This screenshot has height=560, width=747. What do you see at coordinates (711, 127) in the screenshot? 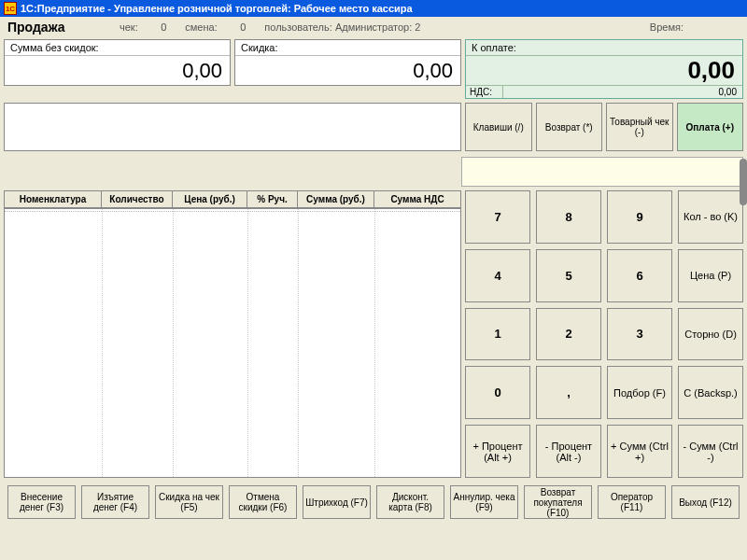
I see `pay-button: Оплата (+)` at bounding box center [711, 127].